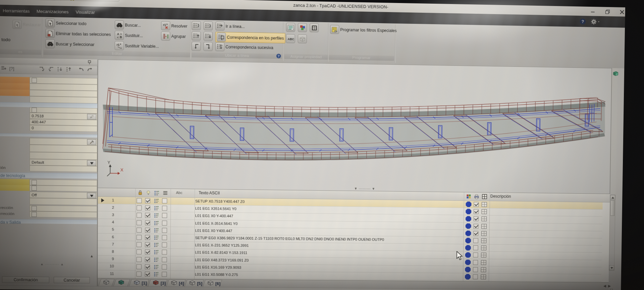 Image resolution: width=644 pixels, height=290 pixels. What do you see at coordinates (89, 63) in the screenshot?
I see `pin-icon` at bounding box center [89, 63].